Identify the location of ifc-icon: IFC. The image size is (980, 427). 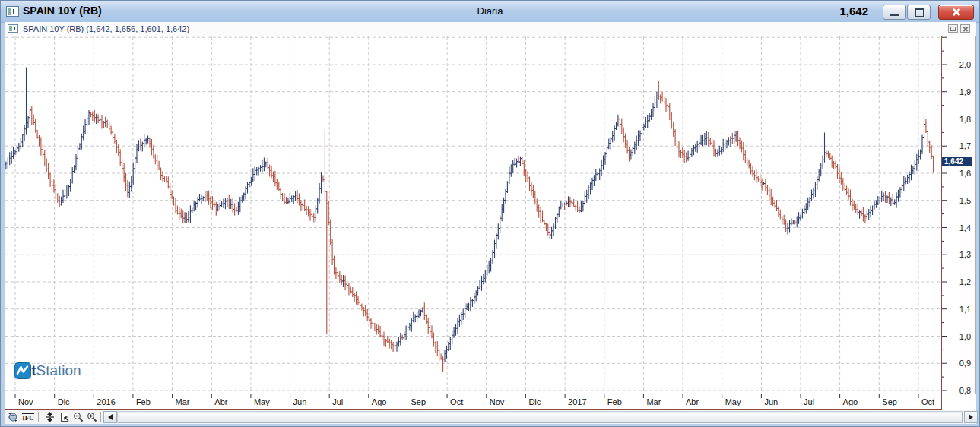
(28, 417).